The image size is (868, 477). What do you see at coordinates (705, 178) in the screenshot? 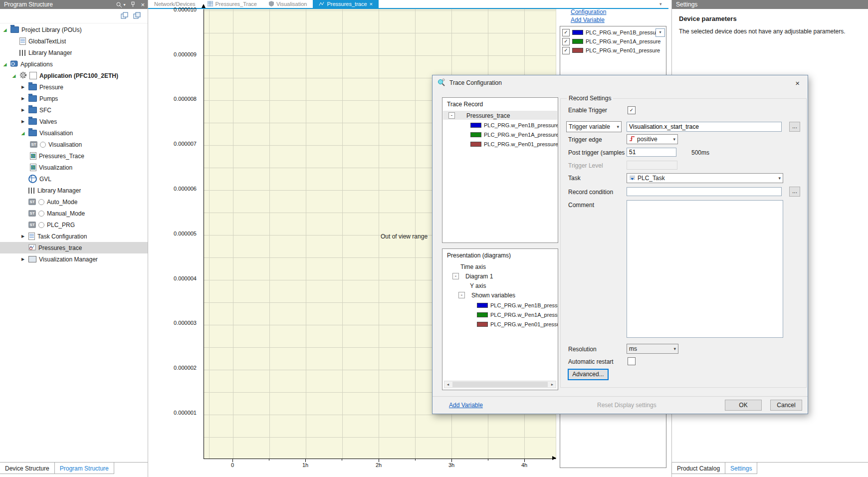
I see `task-select: PLC_Task ▾` at bounding box center [705, 178].